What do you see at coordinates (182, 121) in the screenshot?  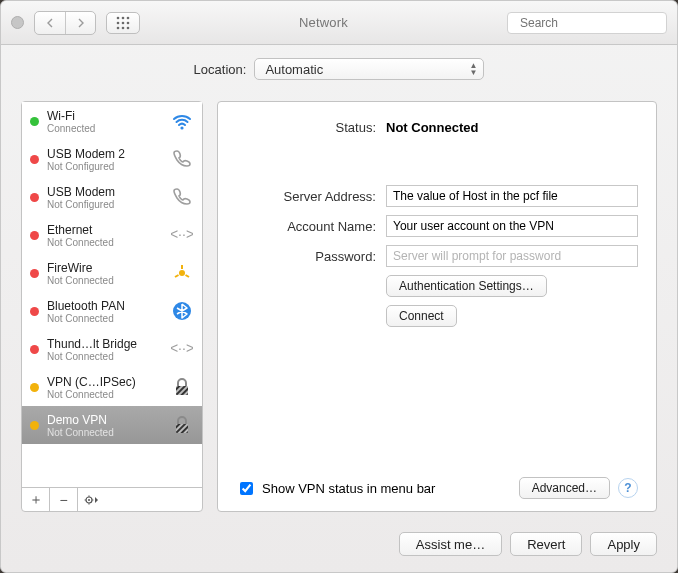 I see `wifi-icon` at bounding box center [182, 121].